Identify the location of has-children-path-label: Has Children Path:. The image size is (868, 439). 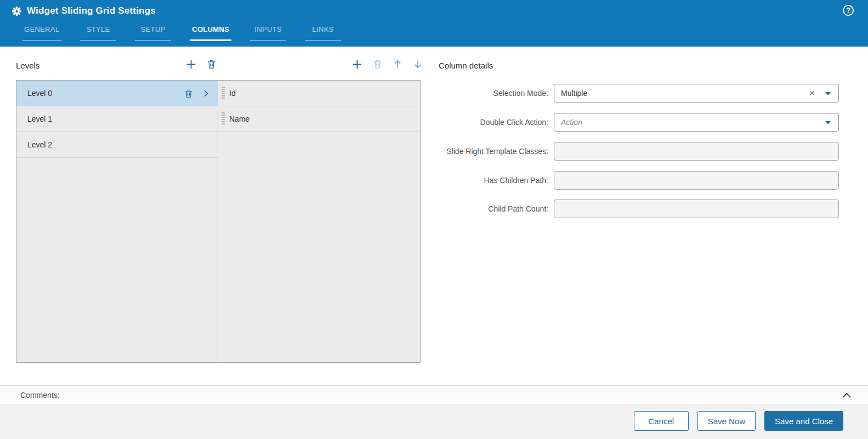
(496, 180).